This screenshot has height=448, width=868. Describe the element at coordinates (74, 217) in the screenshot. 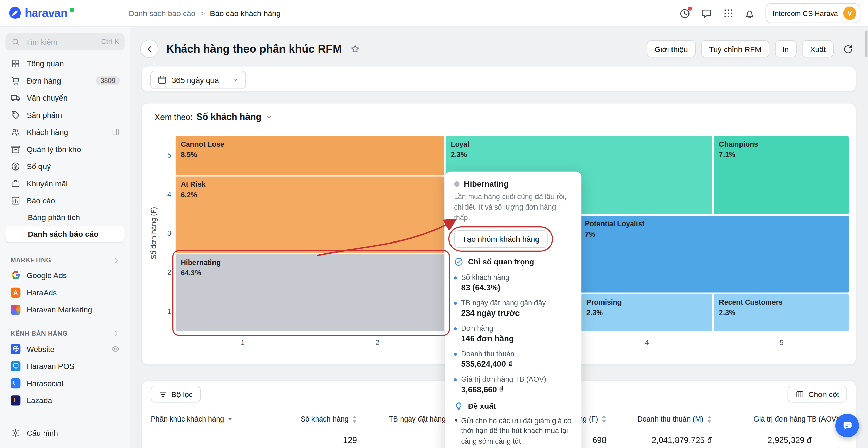

I see `sidebar-item-label: Bảng phân tích` at that location.